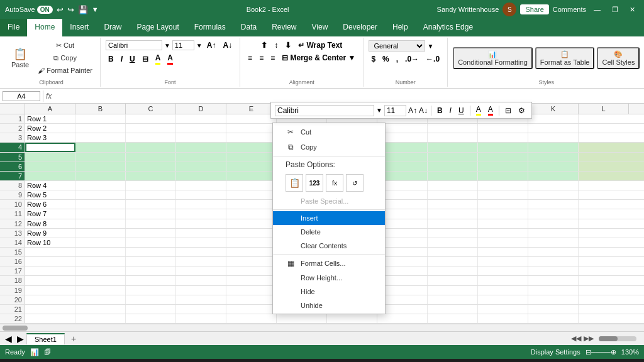 The height and width of the screenshot is (362, 644). Describe the element at coordinates (553, 119) in the screenshot. I see `cell-K1` at that location.